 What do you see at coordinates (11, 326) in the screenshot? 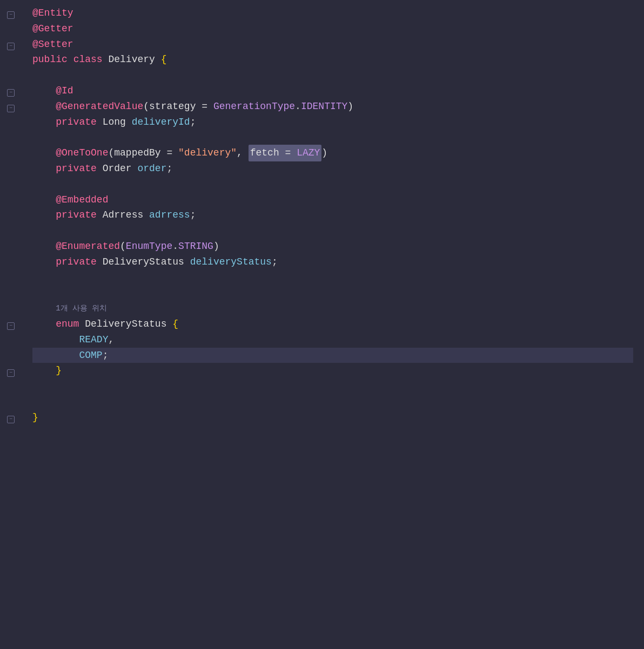
I see `gutter-line-21: −` at bounding box center [11, 326].